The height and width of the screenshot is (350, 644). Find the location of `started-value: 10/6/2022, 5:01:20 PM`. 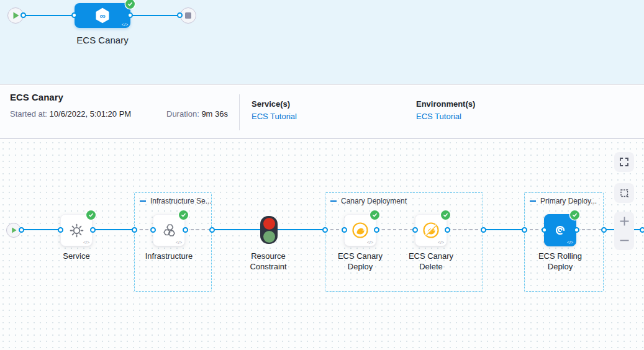

started-value: 10/6/2022, 5:01:20 PM is located at coordinates (91, 114).